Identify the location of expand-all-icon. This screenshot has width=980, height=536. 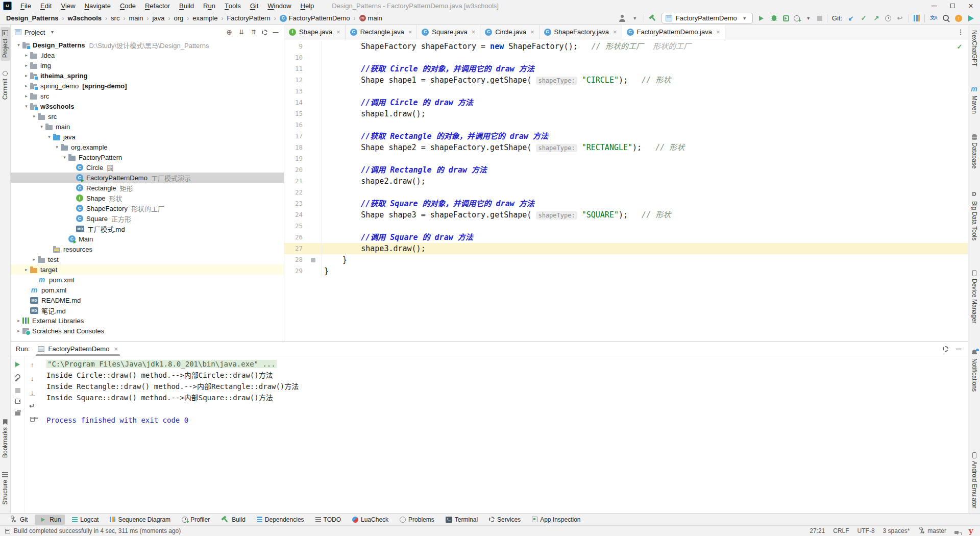
(241, 32).